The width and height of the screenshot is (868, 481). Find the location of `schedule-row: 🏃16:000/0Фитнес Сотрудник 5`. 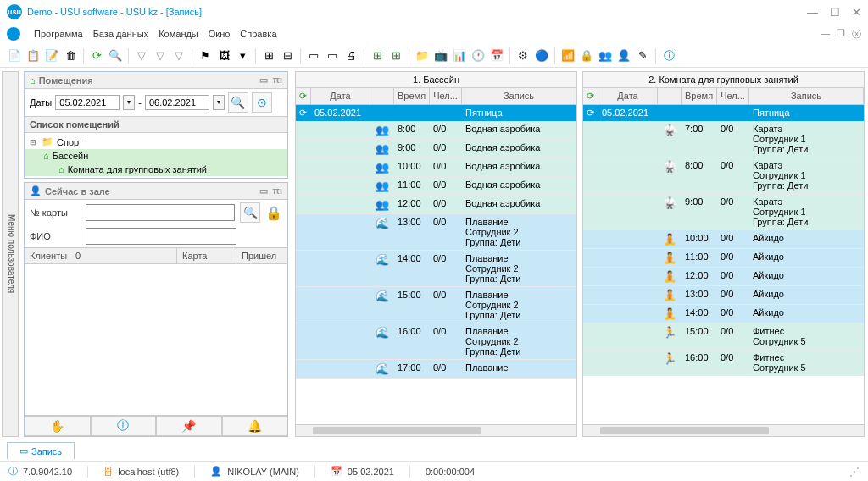

schedule-row: 🏃16:000/0Фитнес Сотрудник 5 is located at coordinates (724, 362).